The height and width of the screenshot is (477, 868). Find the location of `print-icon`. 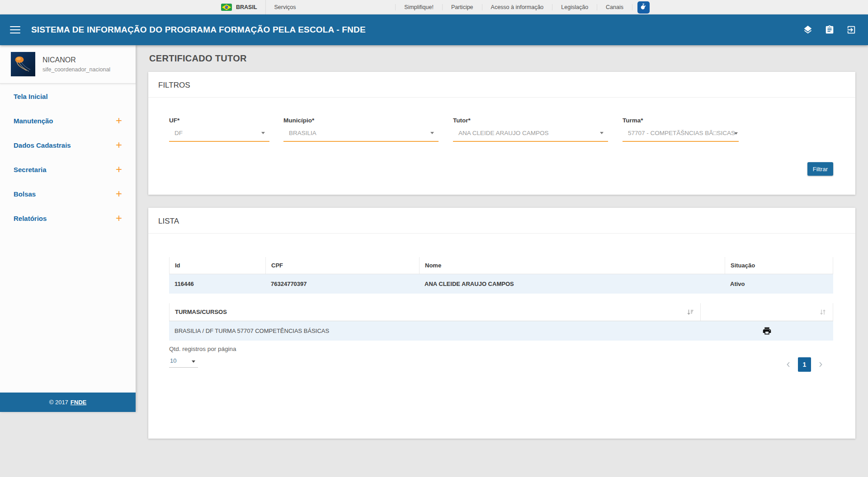

print-icon is located at coordinates (767, 331).